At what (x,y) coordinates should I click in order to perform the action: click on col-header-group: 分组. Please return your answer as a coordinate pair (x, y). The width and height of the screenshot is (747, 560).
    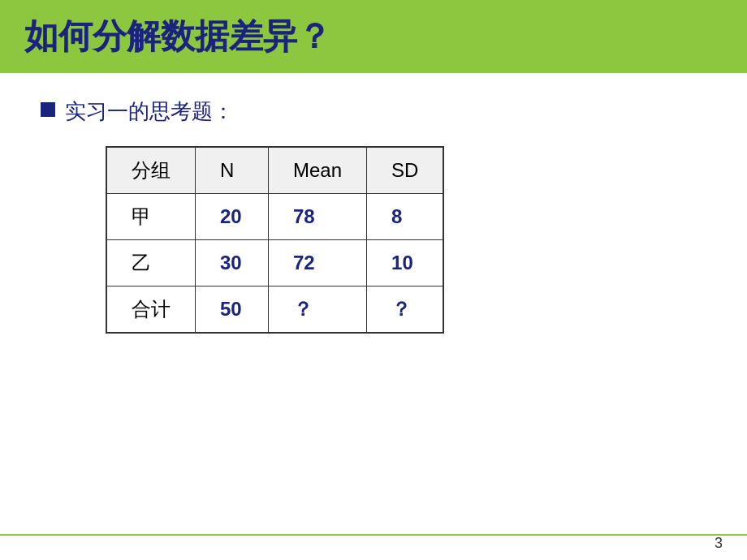
    Looking at the image, I should click on (151, 170).